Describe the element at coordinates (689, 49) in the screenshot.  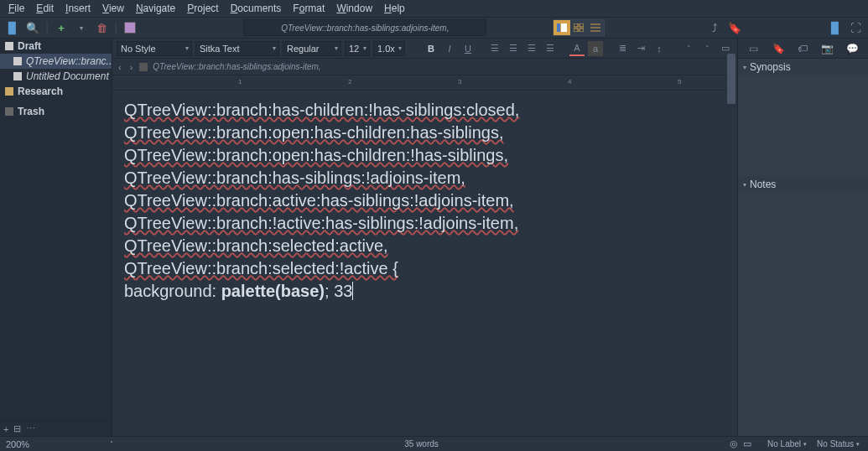
I see `collapse-up-icon: ˄` at that location.